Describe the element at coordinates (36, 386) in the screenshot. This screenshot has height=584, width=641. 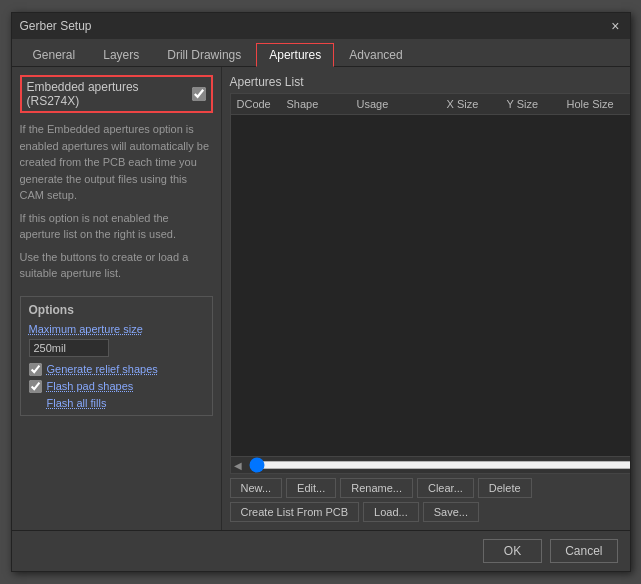
I see `flash-pad-checkbox` at that location.